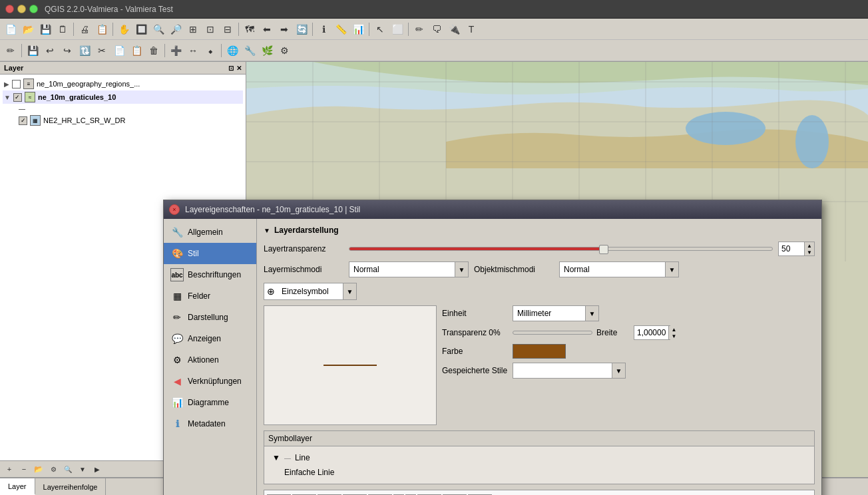 This screenshot has height=495, width=868. I want to click on symbol-transparenz-slider, so click(552, 333).